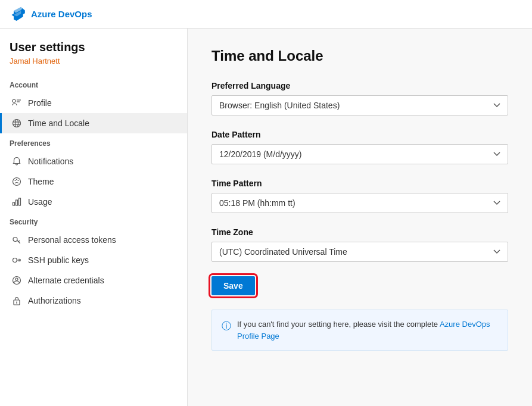 This screenshot has height=406, width=532. Describe the element at coordinates (94, 221) in the screenshot. I see `section-label-security: Security` at that location.